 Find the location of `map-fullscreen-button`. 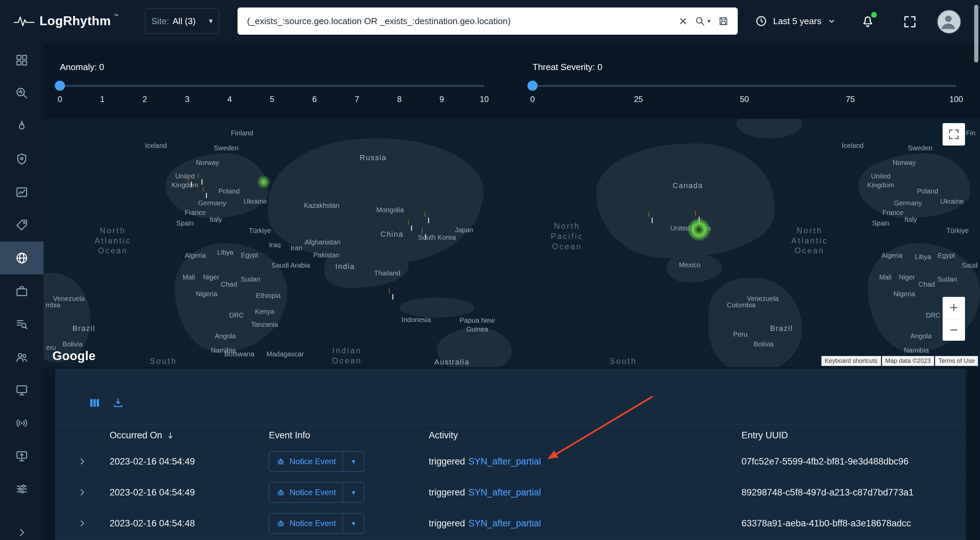

map-fullscreen-button is located at coordinates (954, 135).